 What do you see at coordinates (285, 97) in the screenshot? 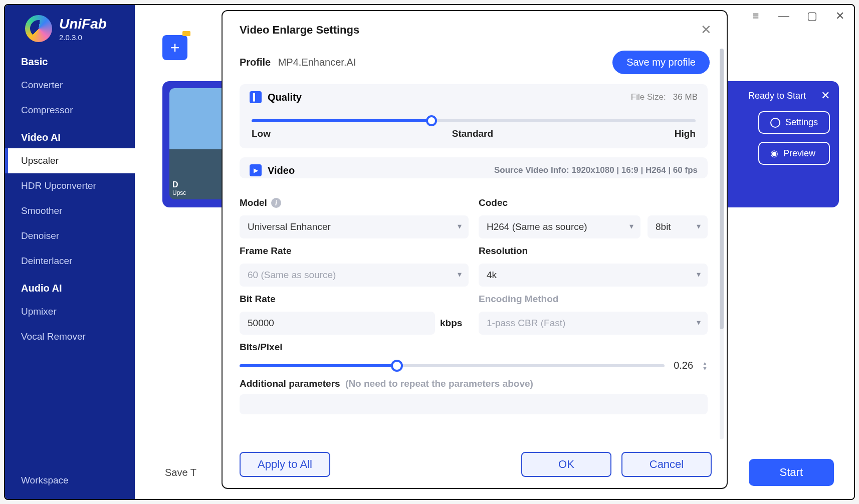
I see `quality-title: Quality` at bounding box center [285, 97].